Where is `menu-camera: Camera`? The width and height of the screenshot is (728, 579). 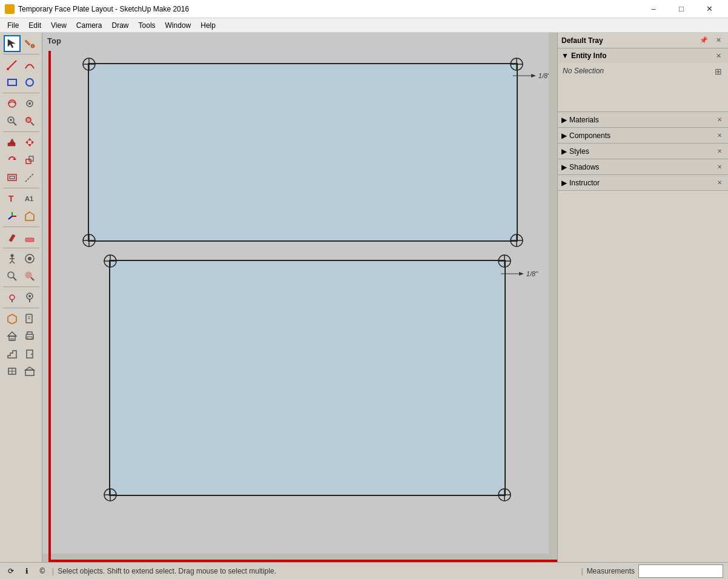 menu-camera: Camera is located at coordinates (90, 25).